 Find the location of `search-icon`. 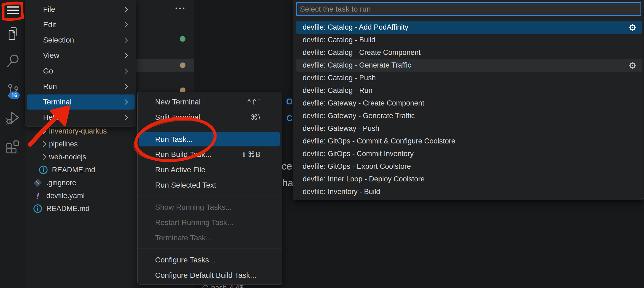

search-icon is located at coordinates (13, 61).